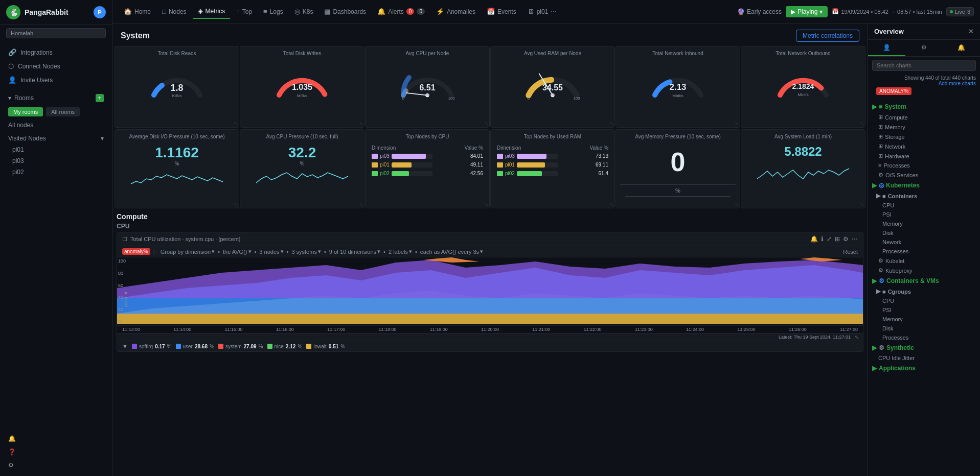 The height and width of the screenshot is (476, 980). Describe the element at coordinates (924, 224) in the screenshot. I see `tree-k8s-memory: Memory` at that location.